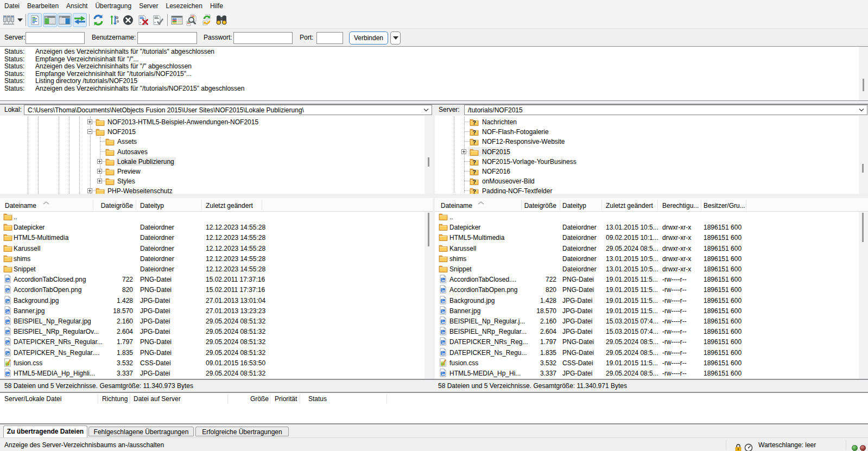 This screenshot has height=451, width=868. What do you see at coordinates (651, 238) in the screenshot?
I see `file-row: HTML5-MultimediaDateiordner09.02.2015 10…` at bounding box center [651, 238].